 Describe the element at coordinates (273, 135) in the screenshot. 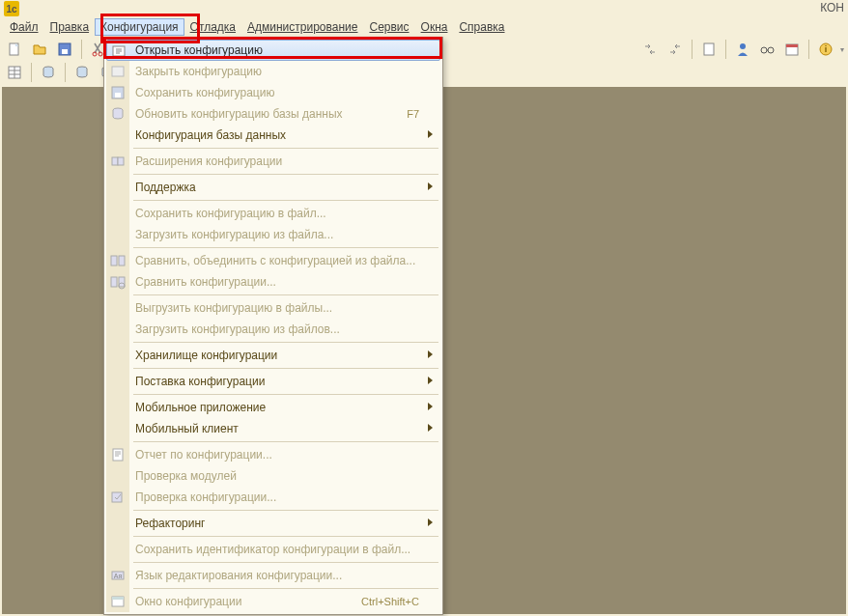

I see `dropdown-item: Конфигурация базы данных` at that location.